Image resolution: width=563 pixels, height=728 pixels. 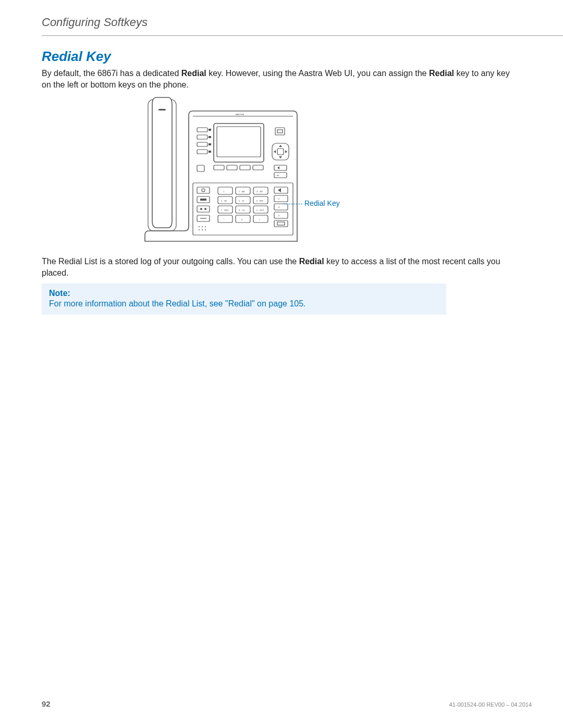 I want to click on text: For more information about the Redial Li…, so click(x=158, y=303).